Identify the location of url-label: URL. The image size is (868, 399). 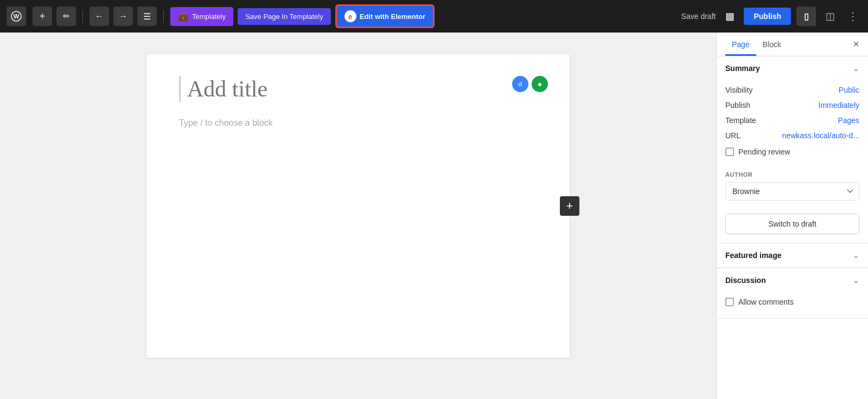
(733, 136).